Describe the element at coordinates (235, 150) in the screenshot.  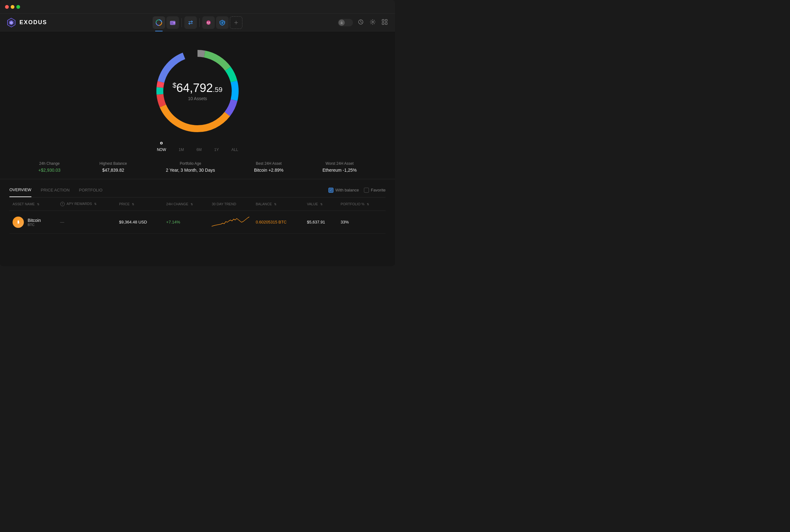
I see `timeline-all: ALL` at that location.